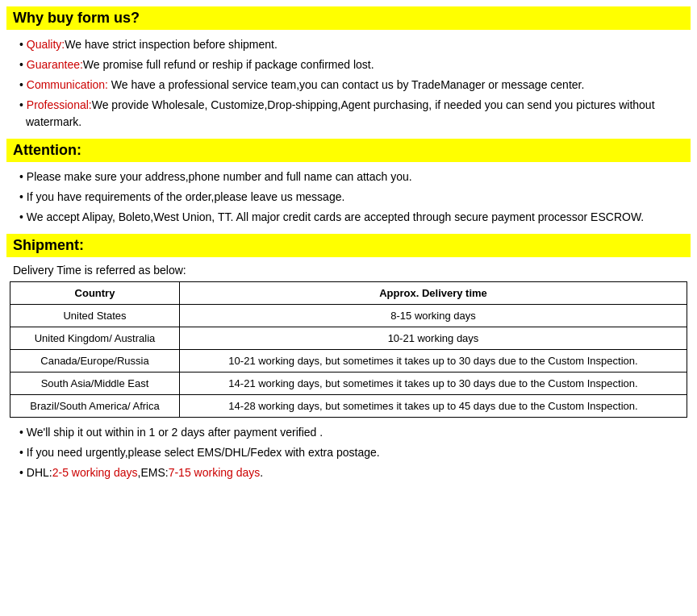 This screenshot has height=616, width=697. I want to click on delivery-time-header: Approx. Delivery time, so click(434, 293).